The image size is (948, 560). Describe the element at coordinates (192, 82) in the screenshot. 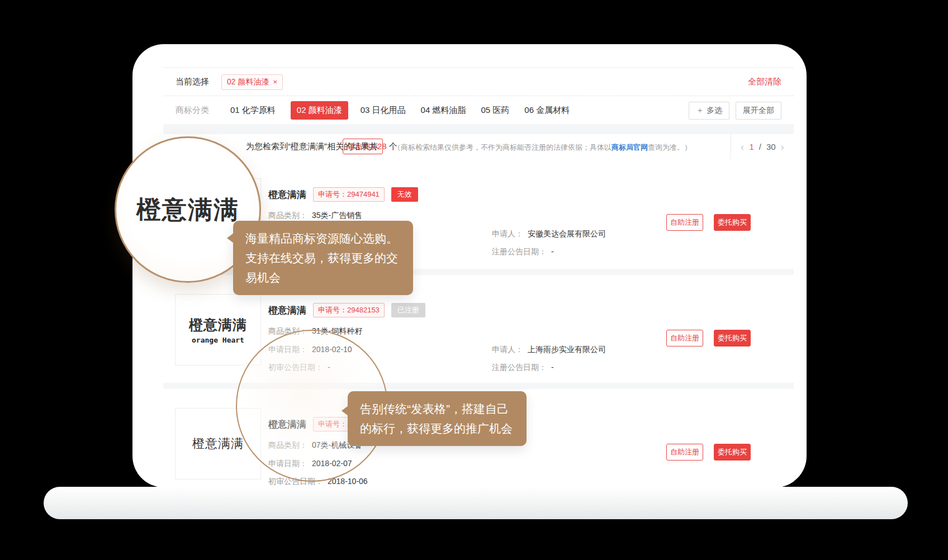

I see `current-selection-label: 当前选择` at that location.